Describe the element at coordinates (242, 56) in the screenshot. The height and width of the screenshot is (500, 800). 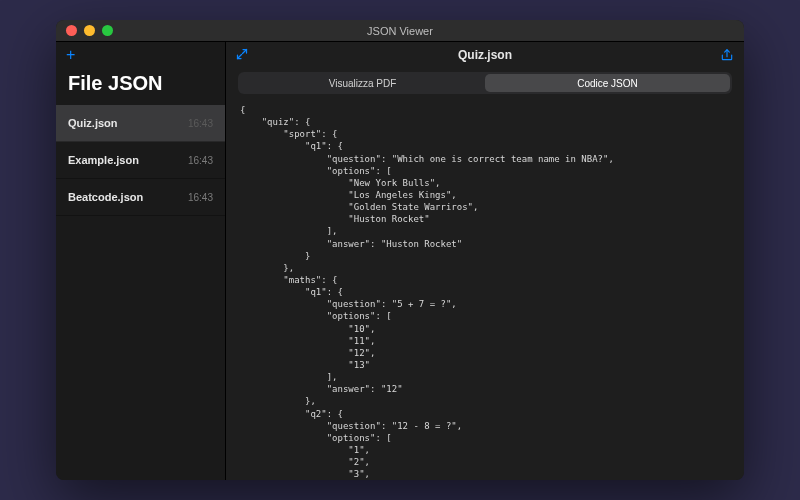
I see `expand-icon` at that location.